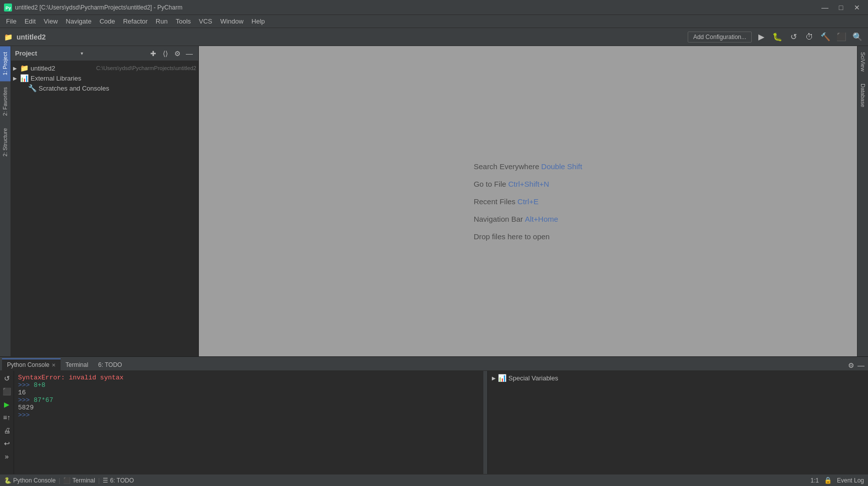 Image resolution: width=868 pixels, height=486 pixels. What do you see at coordinates (528, 201) in the screenshot?
I see `hint-recent-files: Recent Files Ctrl+E` at bounding box center [528, 201].